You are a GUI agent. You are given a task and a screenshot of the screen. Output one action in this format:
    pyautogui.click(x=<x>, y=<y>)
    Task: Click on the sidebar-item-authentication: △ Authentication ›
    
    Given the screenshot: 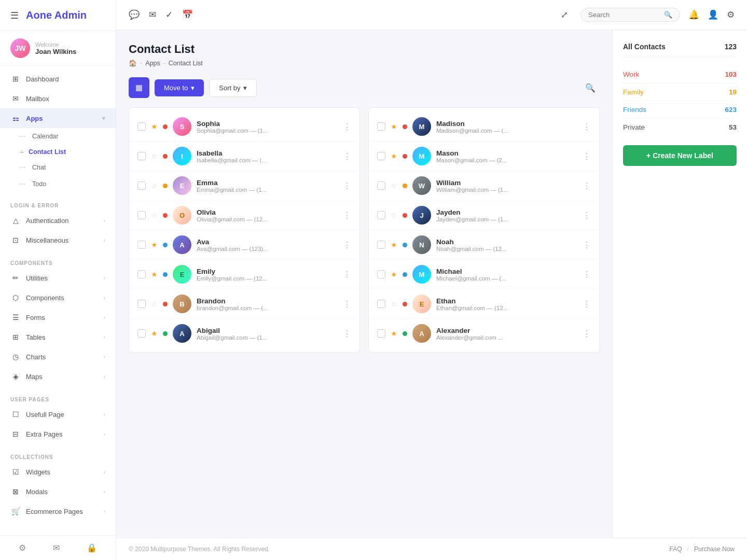 What is the action you would take?
    pyautogui.click(x=58, y=220)
    